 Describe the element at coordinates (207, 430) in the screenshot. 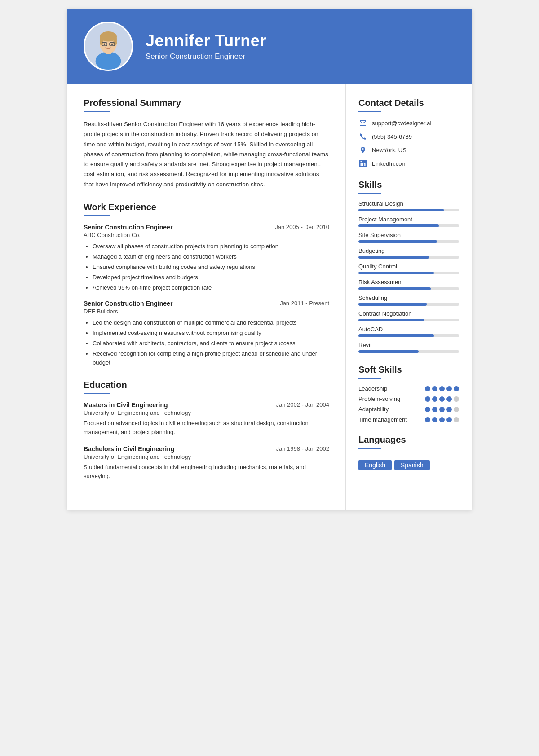

I see `education-section: Education Masters in Civil Engineering J…` at that location.